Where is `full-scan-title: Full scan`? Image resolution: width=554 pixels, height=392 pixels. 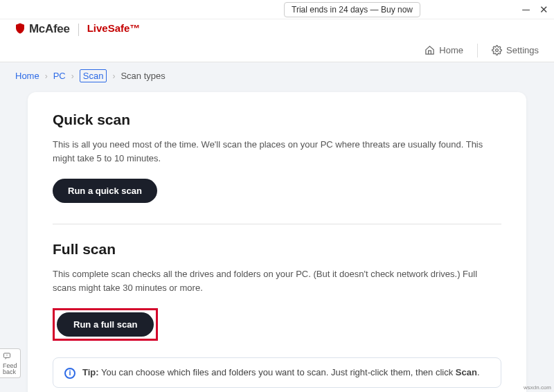 full-scan-title: Full scan is located at coordinates (277, 249).